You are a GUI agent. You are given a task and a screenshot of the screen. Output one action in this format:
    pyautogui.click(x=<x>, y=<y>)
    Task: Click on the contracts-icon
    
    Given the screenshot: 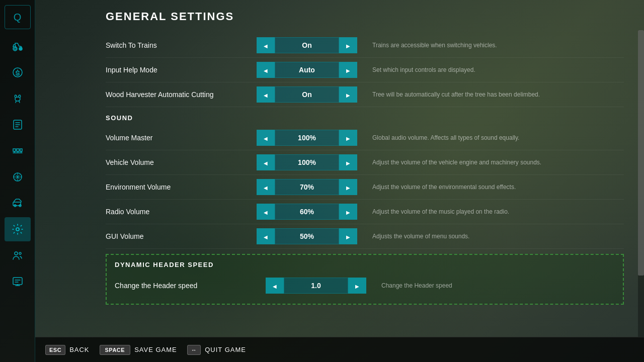 What is the action you would take?
    pyautogui.click(x=18, y=125)
    